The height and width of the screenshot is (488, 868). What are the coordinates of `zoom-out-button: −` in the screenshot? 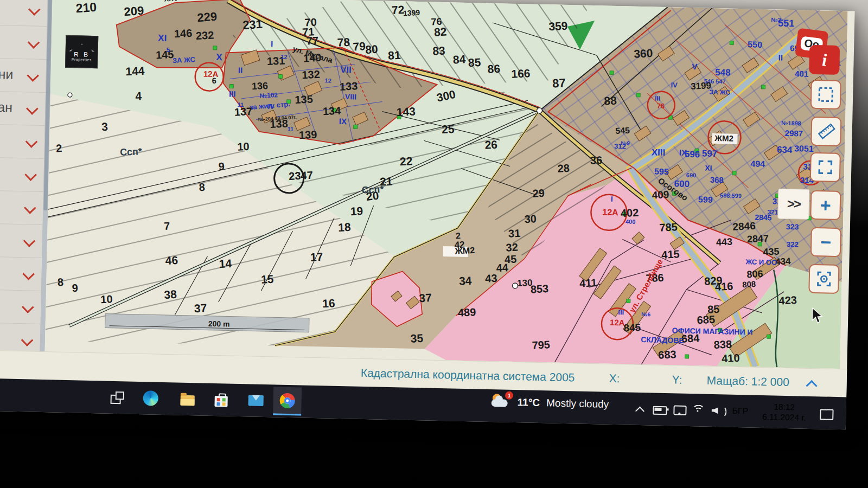 It's located at (826, 242).